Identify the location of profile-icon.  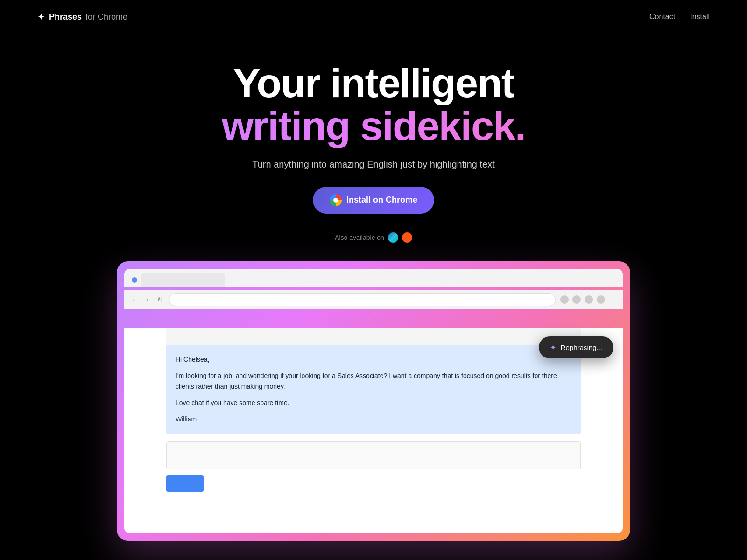
(601, 300).